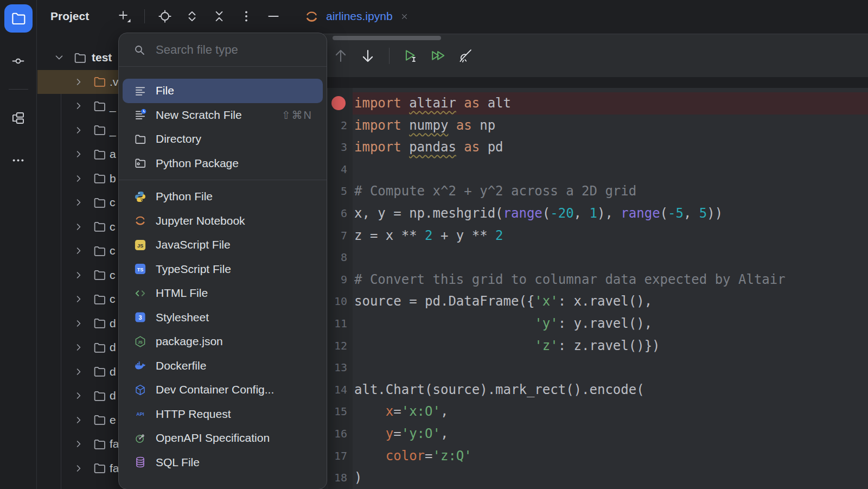 Image resolution: width=868 pixels, height=489 pixels. Describe the element at coordinates (341, 434) in the screenshot. I see `gutter-line-number: 16` at that location.